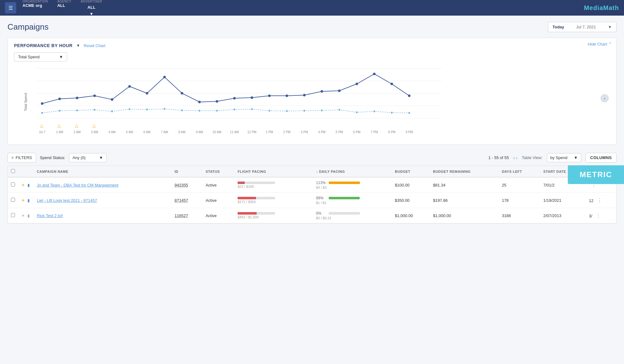  What do you see at coordinates (532, 158) in the screenshot?
I see `table-view-label: Table View:` at bounding box center [532, 158].